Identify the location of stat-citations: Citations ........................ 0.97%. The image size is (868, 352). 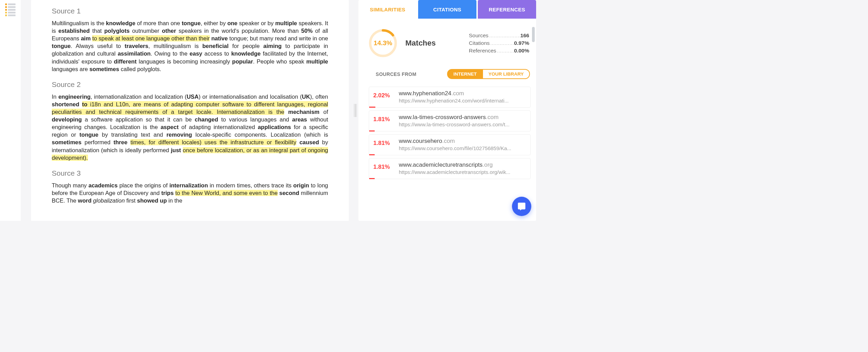
(499, 43).